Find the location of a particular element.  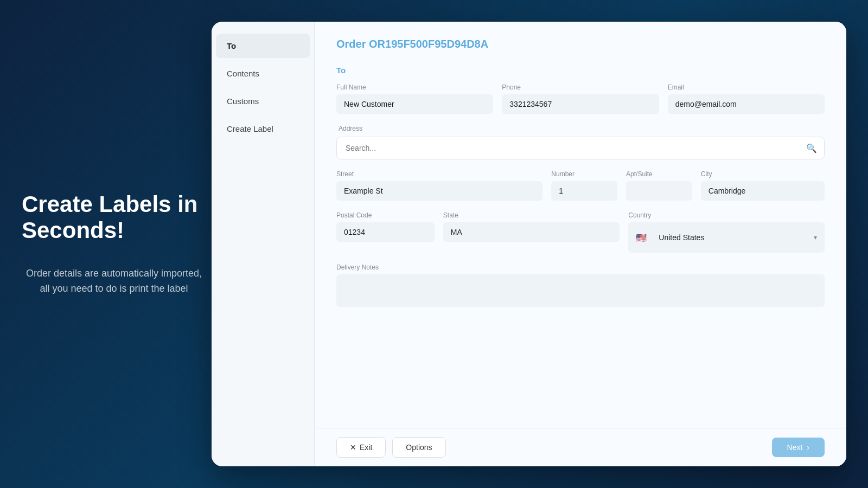

number-label: Number is located at coordinates (584, 174).